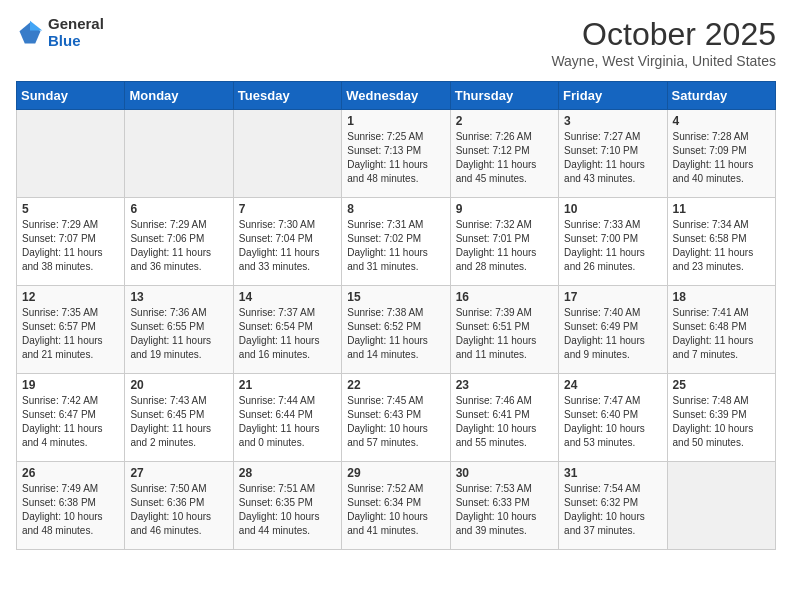 This screenshot has height=612, width=792. I want to click on calendar-cell: 2Sunrise: 7:26 AMSunset: 7:12 PMDaylight…, so click(504, 154).